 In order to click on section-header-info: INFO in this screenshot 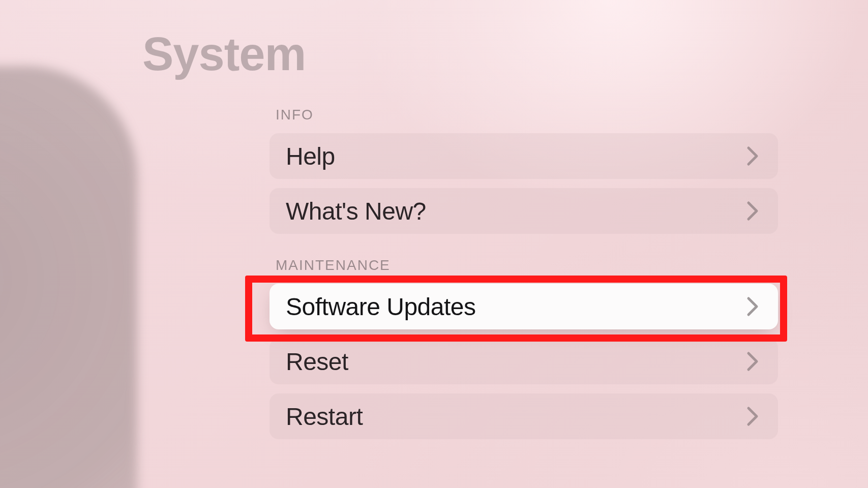, I will do `click(527, 115)`.